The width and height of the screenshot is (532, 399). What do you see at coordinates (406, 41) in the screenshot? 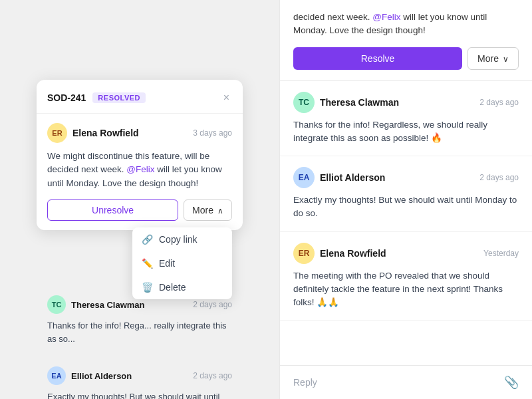
I see `right-panel-top: decided next week. @Felix will let you k…` at bounding box center [406, 41].